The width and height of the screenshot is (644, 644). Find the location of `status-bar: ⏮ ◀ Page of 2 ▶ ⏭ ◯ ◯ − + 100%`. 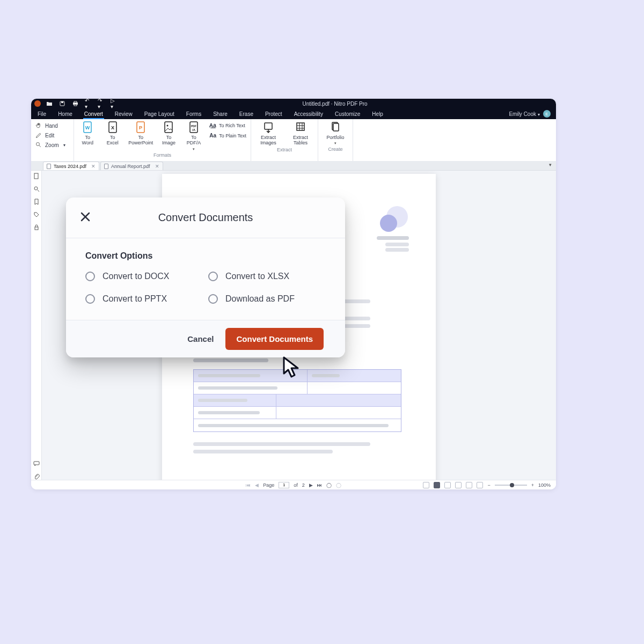

status-bar: ⏮ ◀ Page of 2 ▶ ⏭ ◯ ◯ − + 100% is located at coordinates (294, 485).